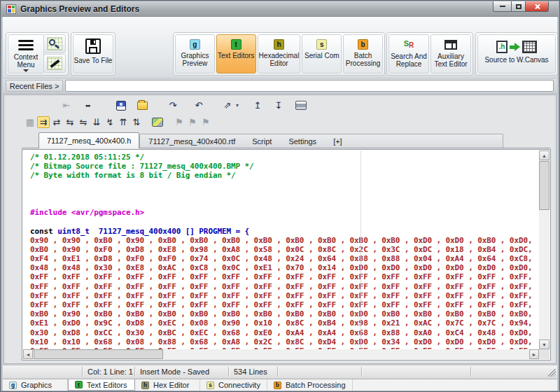  Describe the element at coordinates (363, 59) in the screenshot. I see `ribbon-button-label: Batch Processing` at that location.